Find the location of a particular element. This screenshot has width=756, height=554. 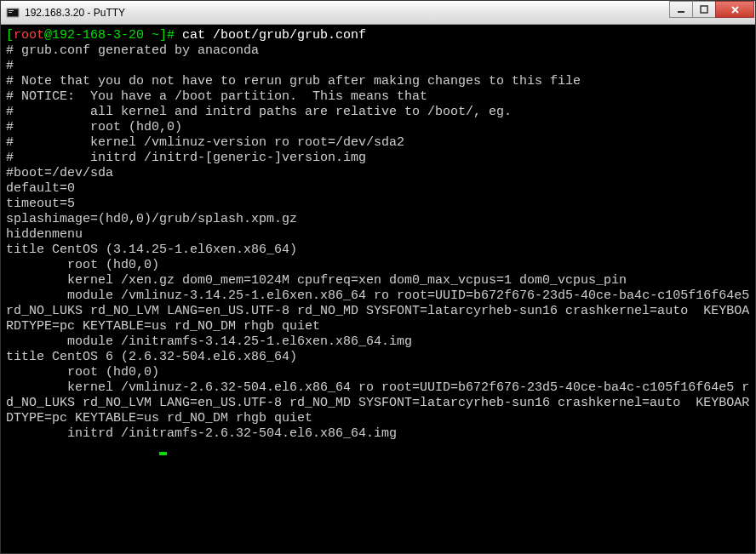

output-line: title CentOS 6 (2.6.32-504.el6.x86_64) is located at coordinates (378, 357).